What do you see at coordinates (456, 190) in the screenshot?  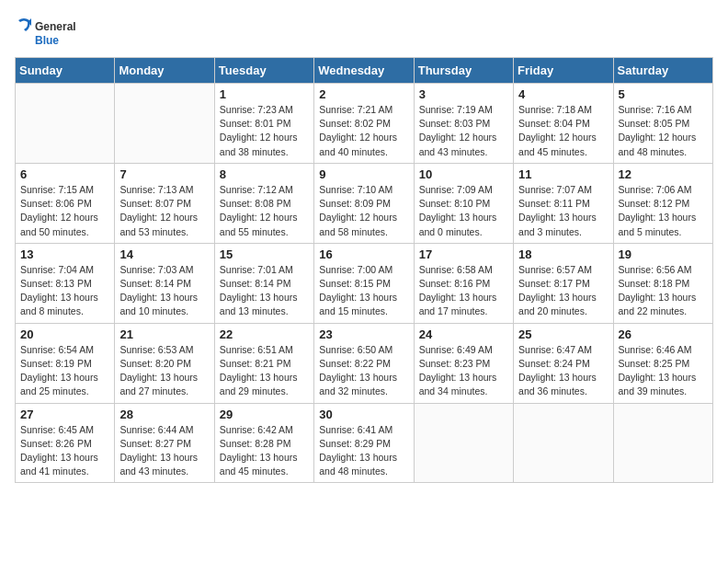 I see `day-info-line: Sunrise: 7:09 AM` at bounding box center [456, 190].